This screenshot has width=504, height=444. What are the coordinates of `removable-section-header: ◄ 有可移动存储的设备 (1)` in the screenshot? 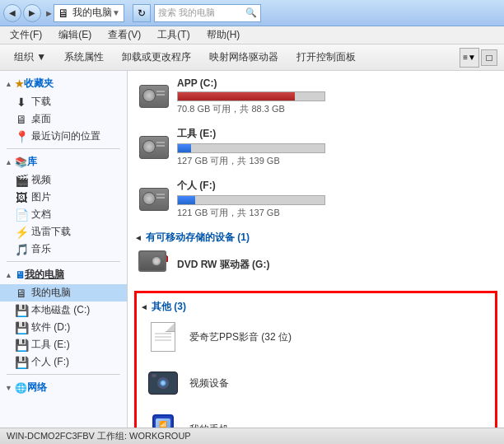 It's located at (316, 237).